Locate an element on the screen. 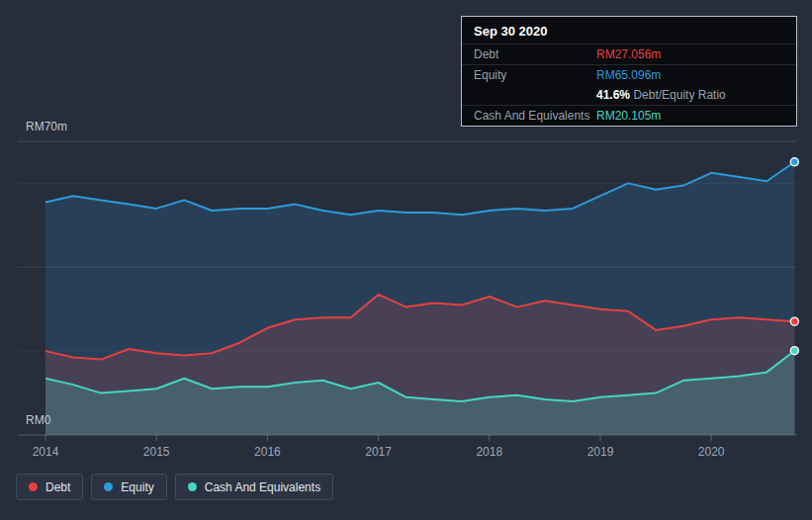 Image resolution: width=812 pixels, height=520 pixels. tooltip-ratio: 41.6% Debt/Equity Ratio is located at coordinates (690, 95).